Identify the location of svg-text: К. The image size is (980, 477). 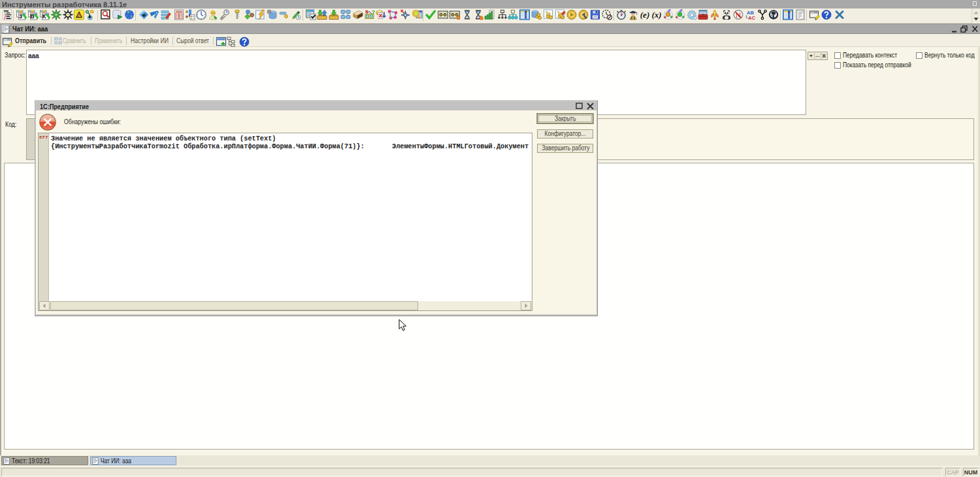
(44, 16).